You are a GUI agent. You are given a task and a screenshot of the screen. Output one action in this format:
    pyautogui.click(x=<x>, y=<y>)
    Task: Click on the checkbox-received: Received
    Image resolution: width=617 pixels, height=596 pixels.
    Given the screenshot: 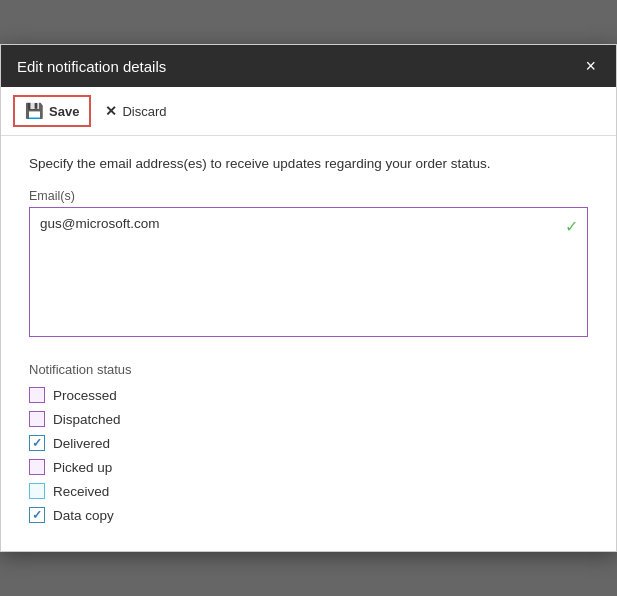 What is the action you would take?
    pyautogui.click(x=308, y=491)
    